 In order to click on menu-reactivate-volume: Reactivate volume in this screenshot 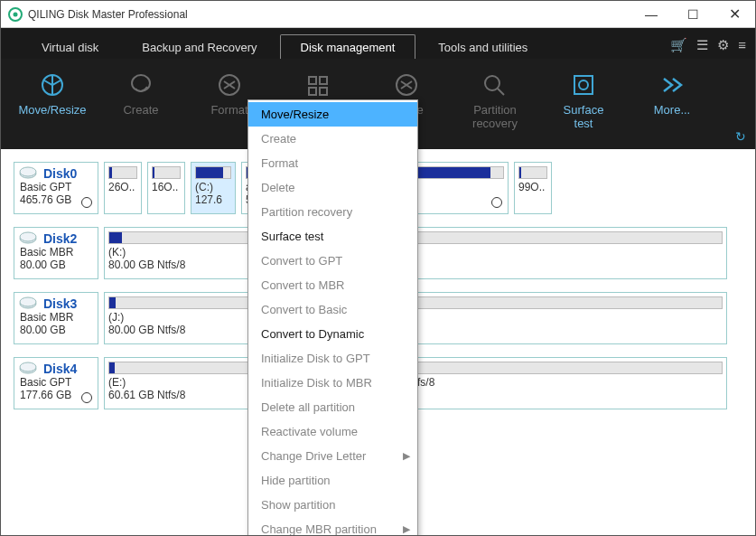, I will do `click(332, 432)`.